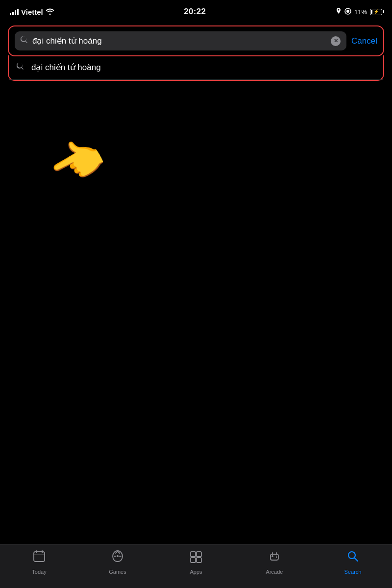 The height and width of the screenshot is (588, 392). Describe the element at coordinates (66, 68) in the screenshot. I see `suggestion-text: đại chiến tứ hoàng` at that location.